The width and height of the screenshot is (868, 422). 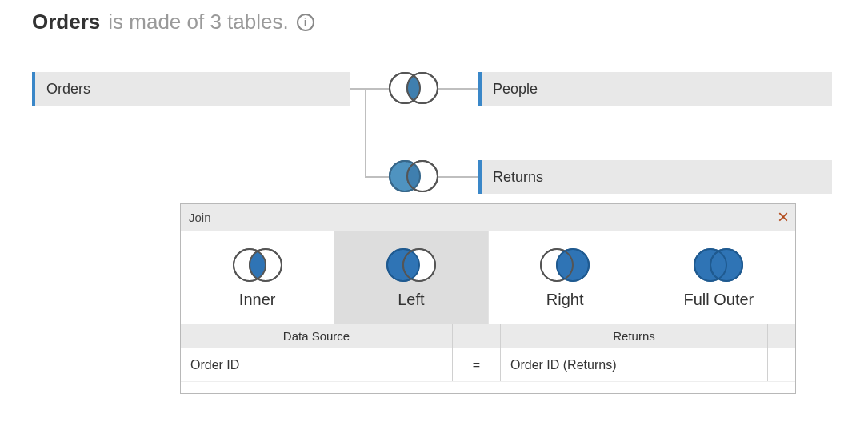 I want to click on venn-right-icon, so click(x=565, y=265).